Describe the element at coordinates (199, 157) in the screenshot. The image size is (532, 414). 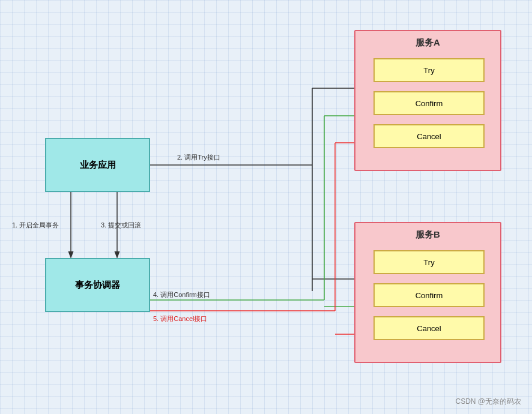
I see `label-call-try: 2. 调用Try接口` at that location.